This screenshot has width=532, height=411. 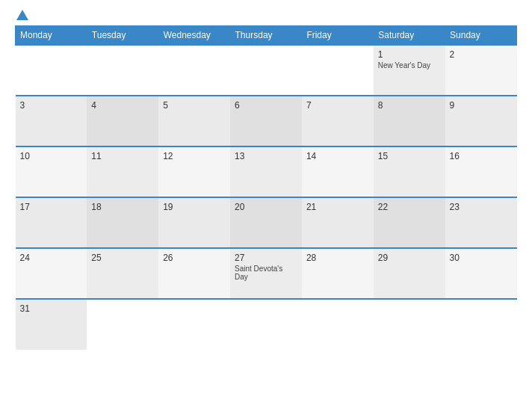 I want to click on day-number: 10, so click(x=52, y=156).